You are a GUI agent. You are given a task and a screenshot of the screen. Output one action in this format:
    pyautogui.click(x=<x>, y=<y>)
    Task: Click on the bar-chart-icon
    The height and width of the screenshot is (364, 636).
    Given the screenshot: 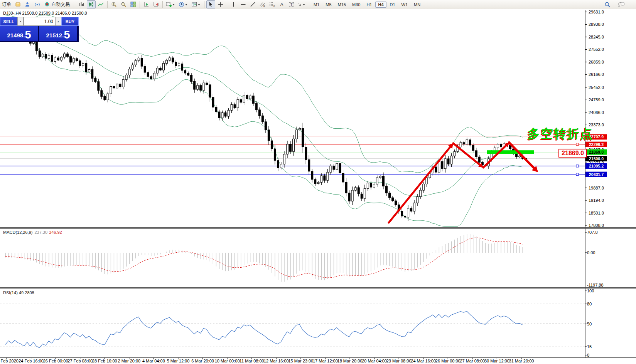 What is the action you would take?
    pyautogui.click(x=82, y=5)
    